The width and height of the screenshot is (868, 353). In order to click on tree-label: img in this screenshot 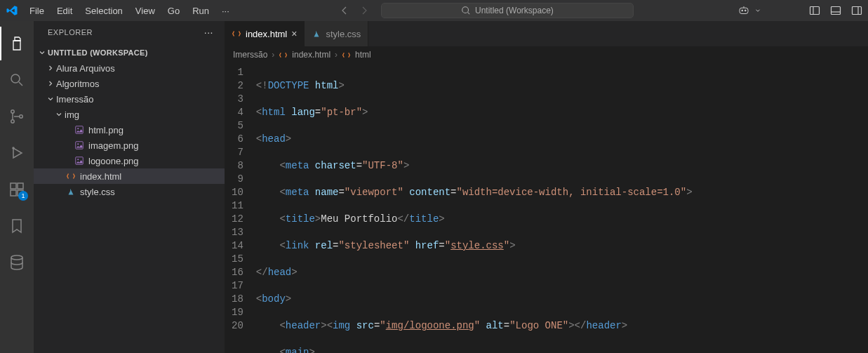, I will do `click(72, 115)`.